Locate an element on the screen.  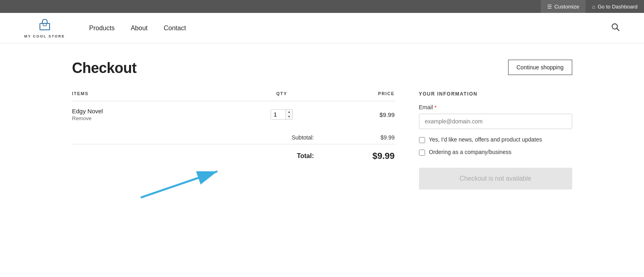
customize-button: ☰ Customize is located at coordinates (563, 6).